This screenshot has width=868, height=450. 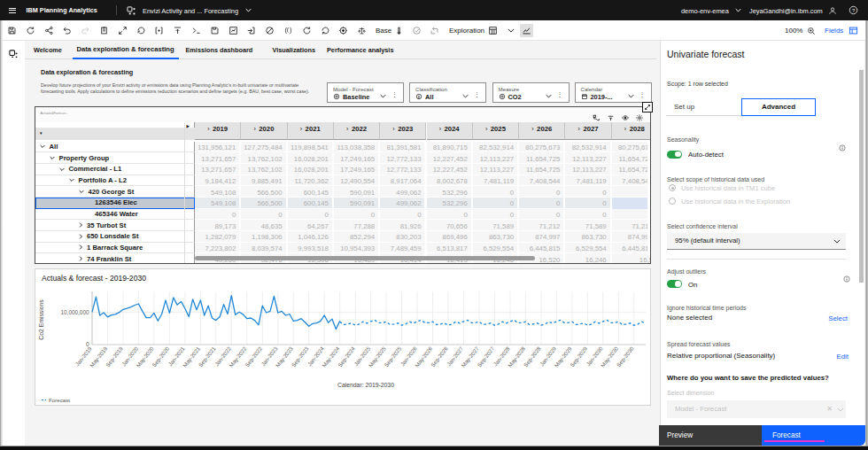 What do you see at coordinates (366, 384) in the screenshot?
I see `svg-text: Calendar: 2019-2030` at bounding box center [366, 384].